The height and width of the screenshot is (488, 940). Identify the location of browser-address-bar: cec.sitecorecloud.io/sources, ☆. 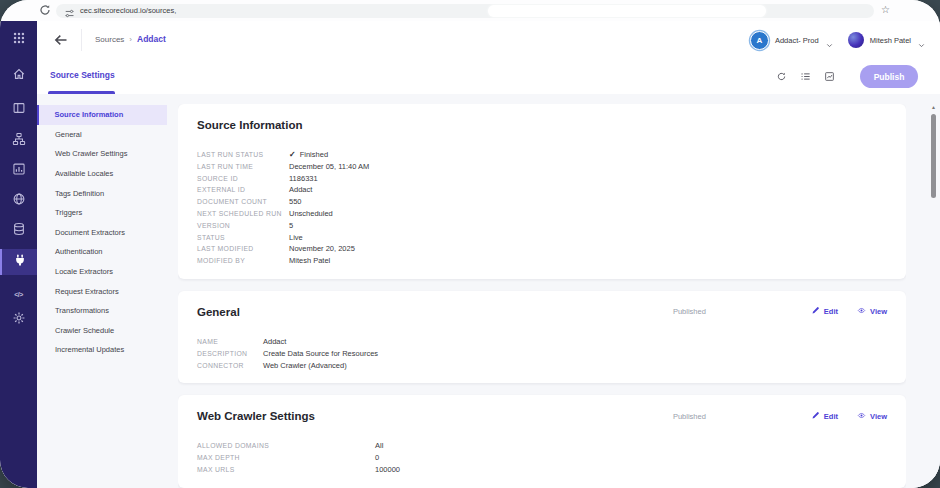
(470, 10).